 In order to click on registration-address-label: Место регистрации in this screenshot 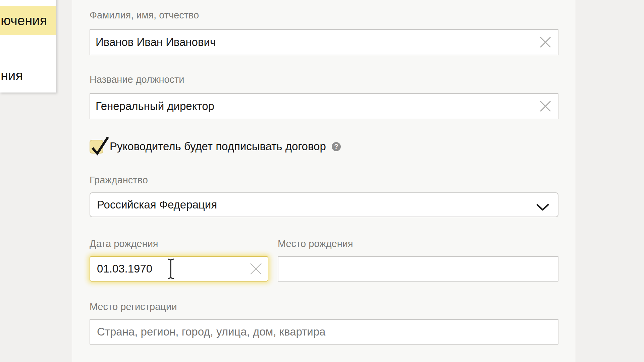, I will do `click(324, 307)`.